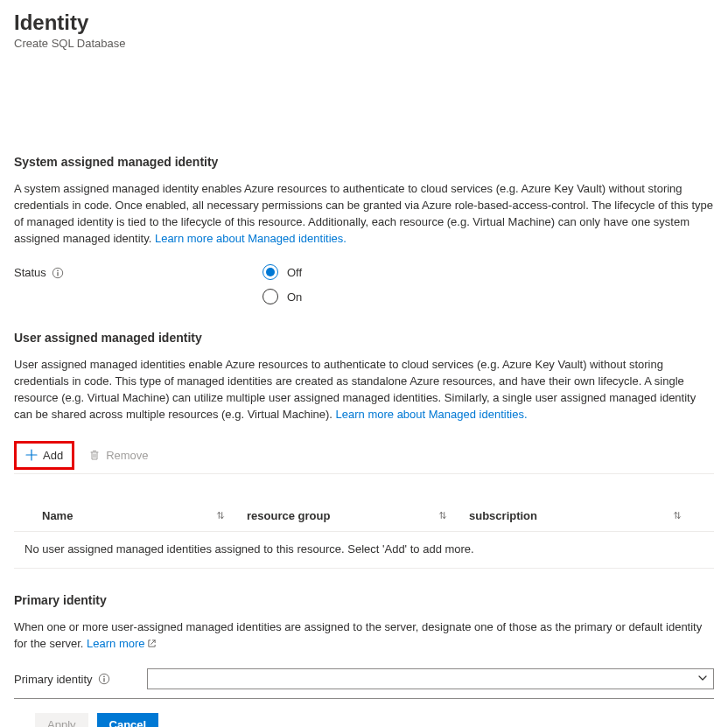 This screenshot has height=727, width=728. I want to click on system-assigned-description-text: A system assigned managed identity enabl…, so click(364, 213).